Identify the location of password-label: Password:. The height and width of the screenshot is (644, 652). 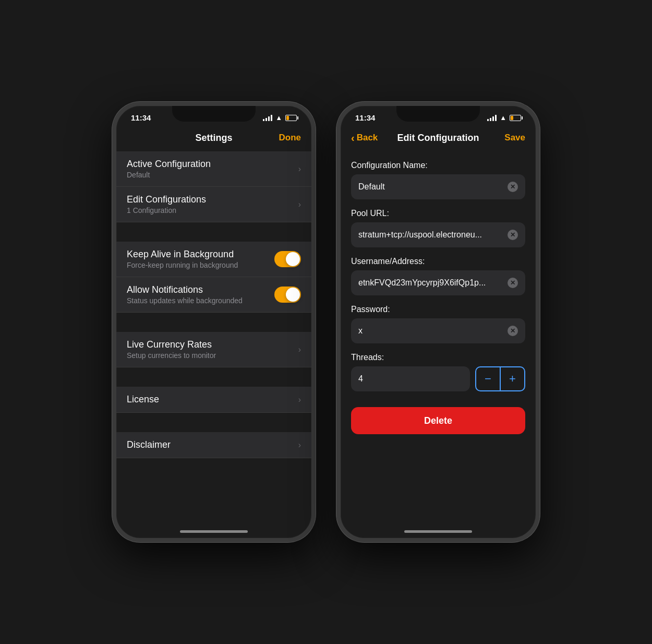
(438, 309).